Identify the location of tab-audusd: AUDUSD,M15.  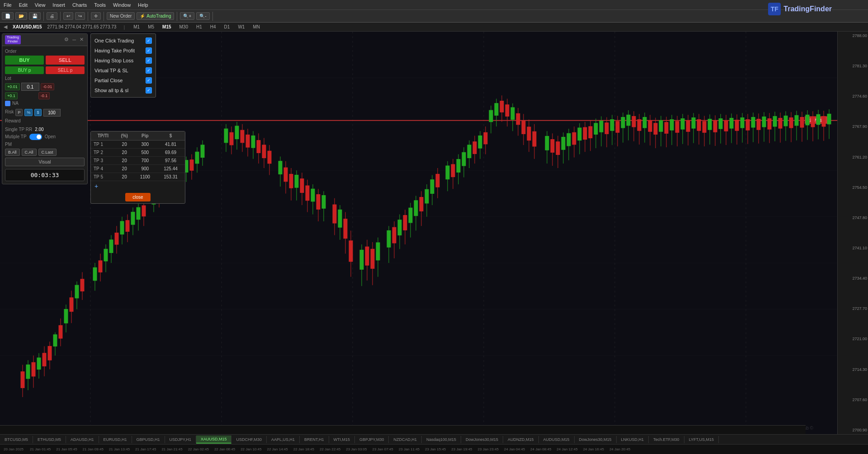
(557, 440).